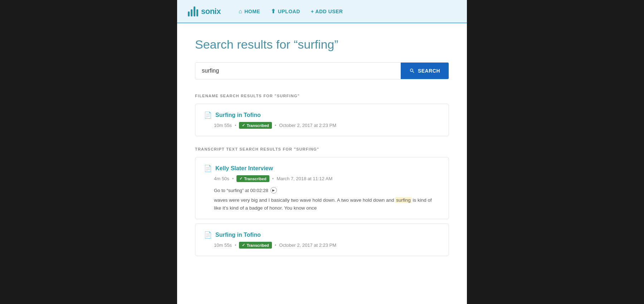 The image size is (644, 304). Describe the element at coordinates (243, 245) in the screenshot. I see `check-icon-tr-1: ✓` at that location.